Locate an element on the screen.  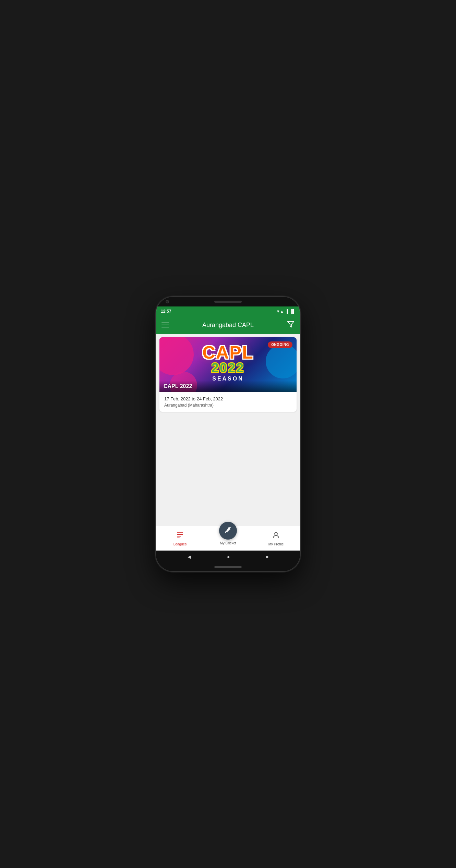
menu-icon is located at coordinates (165, 325).